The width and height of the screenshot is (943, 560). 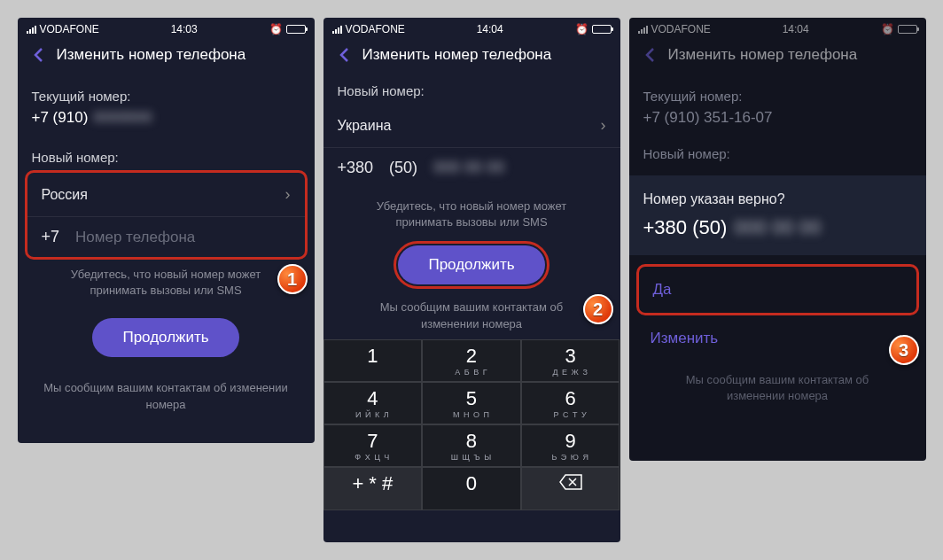 What do you see at coordinates (167, 27) in the screenshot?
I see `status-bar: VODAFONE 14:03 ⏰` at bounding box center [167, 27].